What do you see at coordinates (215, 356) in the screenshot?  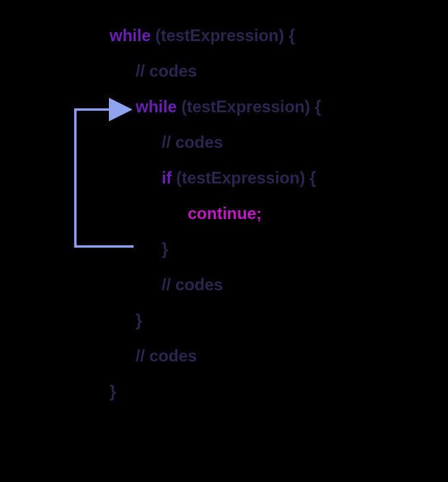 I see `code-line-10: // codes` at bounding box center [215, 356].